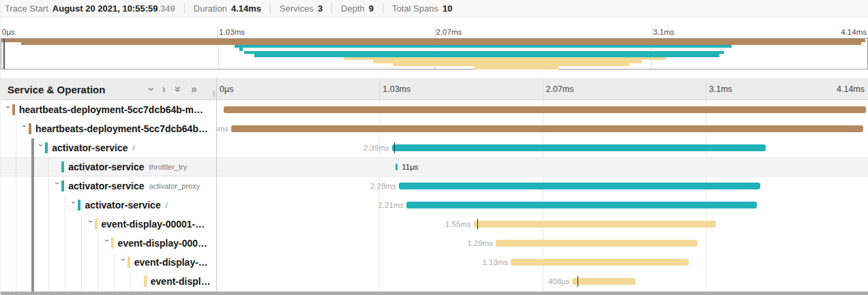 The width and height of the screenshot is (868, 295). What do you see at coordinates (542, 186) in the screenshot?
I see `span-timeline-cell: 2.28ms` at bounding box center [542, 186].